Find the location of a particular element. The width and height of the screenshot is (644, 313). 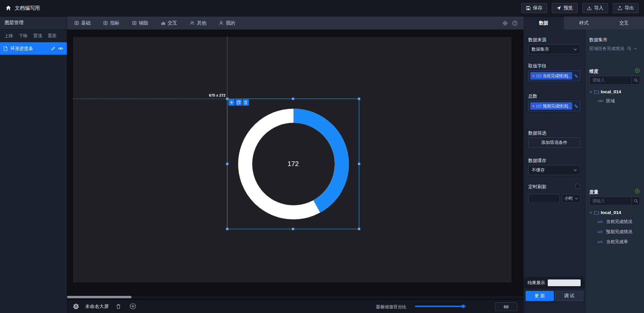

send-to-back-action: 置底 is located at coordinates (52, 36).